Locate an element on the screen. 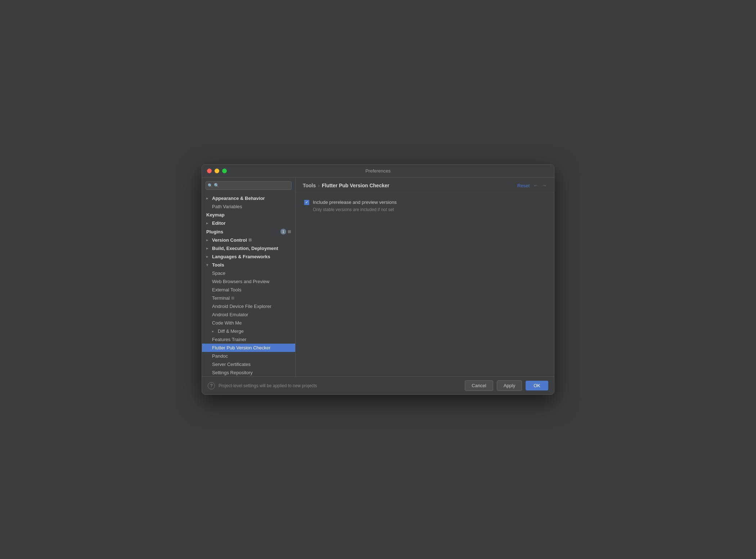 The image size is (756, 559). sidebar-item-label: Pandoc is located at coordinates (220, 356).